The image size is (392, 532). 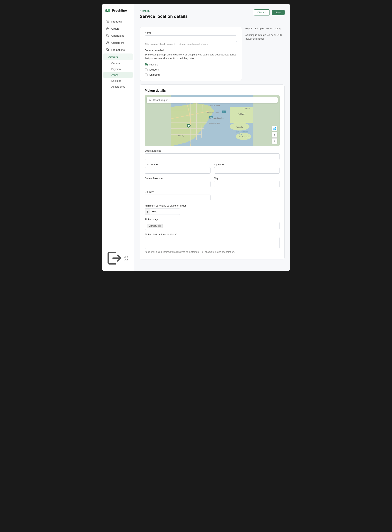 I want to click on svg-text: 101, so click(x=211, y=117).